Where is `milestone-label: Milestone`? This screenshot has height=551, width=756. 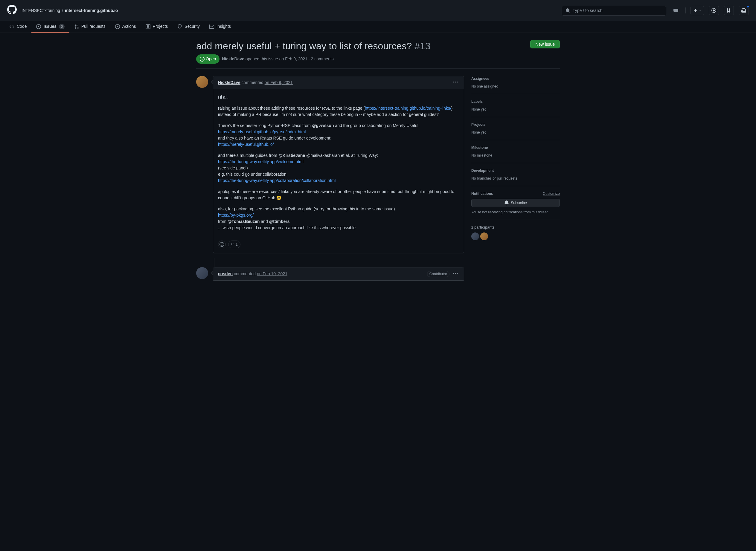
milestone-label: Milestone is located at coordinates (515, 148).